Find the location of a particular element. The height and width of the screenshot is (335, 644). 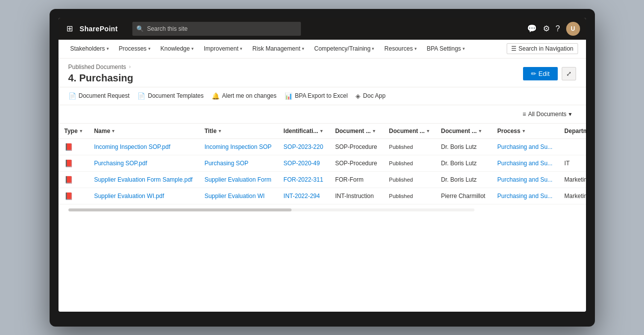

cell-department is located at coordinates (572, 147).